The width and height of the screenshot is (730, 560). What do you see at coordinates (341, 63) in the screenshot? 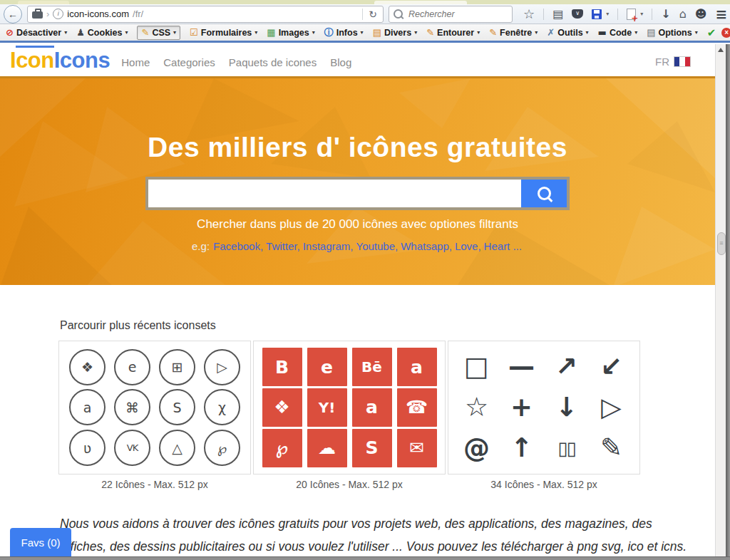
I see `nav-item-blog: Blog` at bounding box center [341, 63].